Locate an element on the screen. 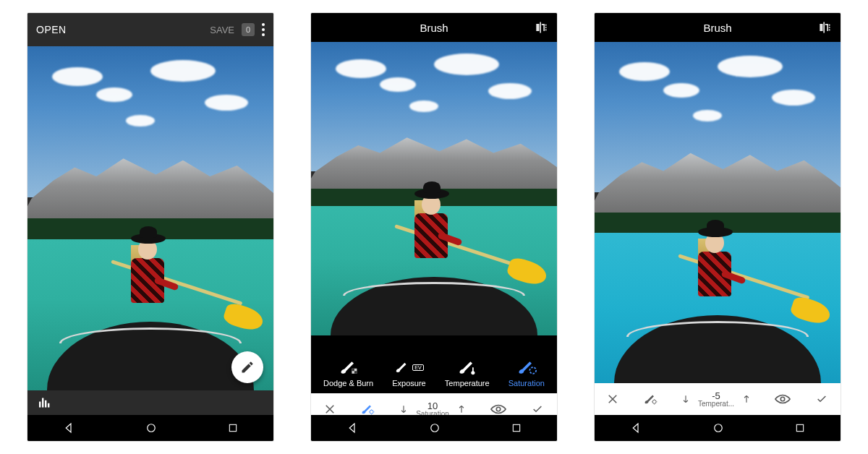 This screenshot has height=454, width=868. slider-readout: -5 Temperat... is located at coordinates (716, 399).